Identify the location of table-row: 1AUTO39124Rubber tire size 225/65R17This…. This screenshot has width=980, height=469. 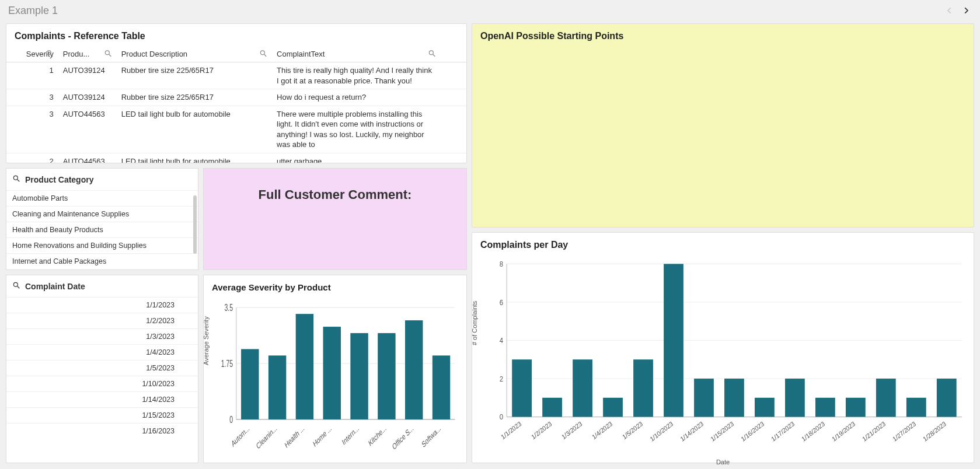
(236, 76).